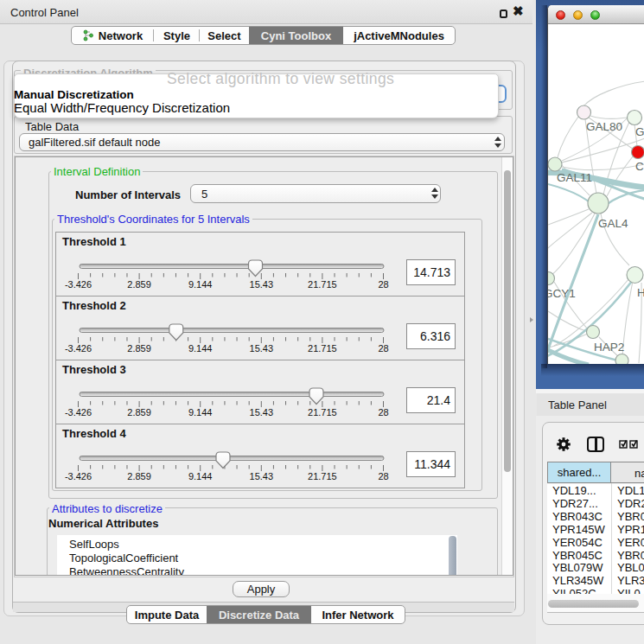 The width and height of the screenshot is (644, 644). Describe the element at coordinates (604, 126) in the screenshot. I see `svg-text: GAL80` at that location.